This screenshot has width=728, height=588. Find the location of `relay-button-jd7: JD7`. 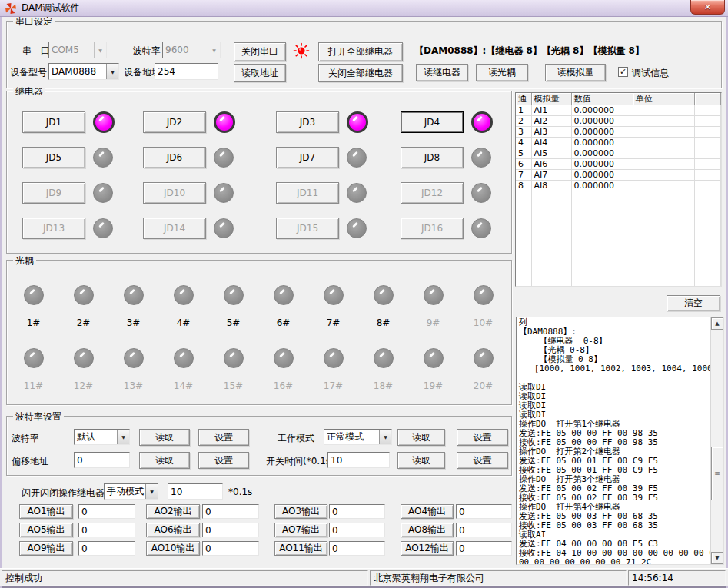

relay-button-jd7: JD7 is located at coordinates (307, 158).